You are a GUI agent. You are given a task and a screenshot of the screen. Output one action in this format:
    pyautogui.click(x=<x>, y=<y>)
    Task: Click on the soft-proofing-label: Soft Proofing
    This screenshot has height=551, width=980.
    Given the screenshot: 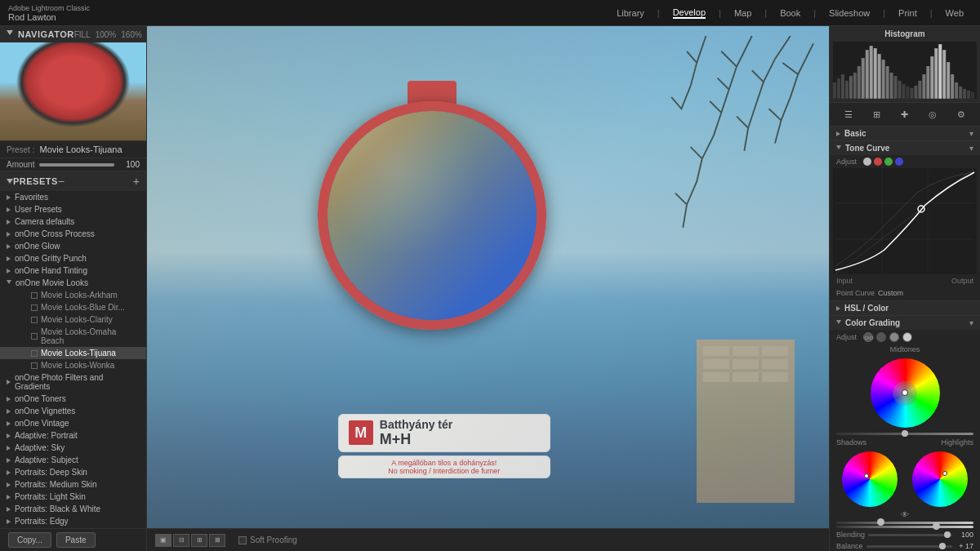 What is the action you would take?
    pyautogui.click(x=274, y=540)
    